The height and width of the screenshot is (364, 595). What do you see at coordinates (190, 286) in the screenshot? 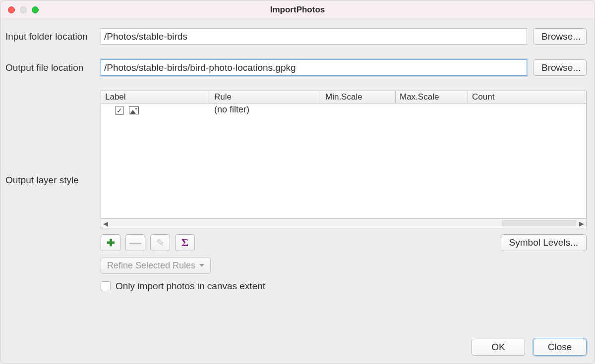
I see `canvas-extent-label: Only import photos in canvas extent` at bounding box center [190, 286].